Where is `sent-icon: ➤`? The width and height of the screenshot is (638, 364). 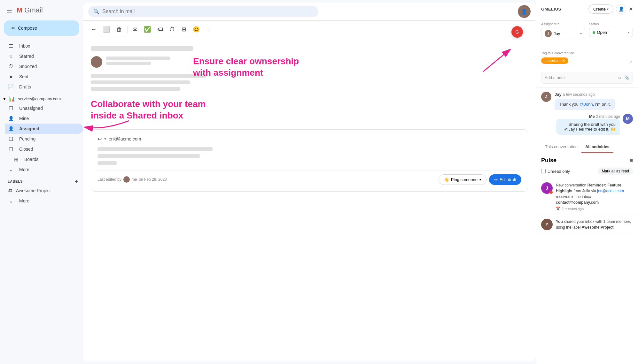 sent-icon: ➤ is located at coordinates (11, 77).